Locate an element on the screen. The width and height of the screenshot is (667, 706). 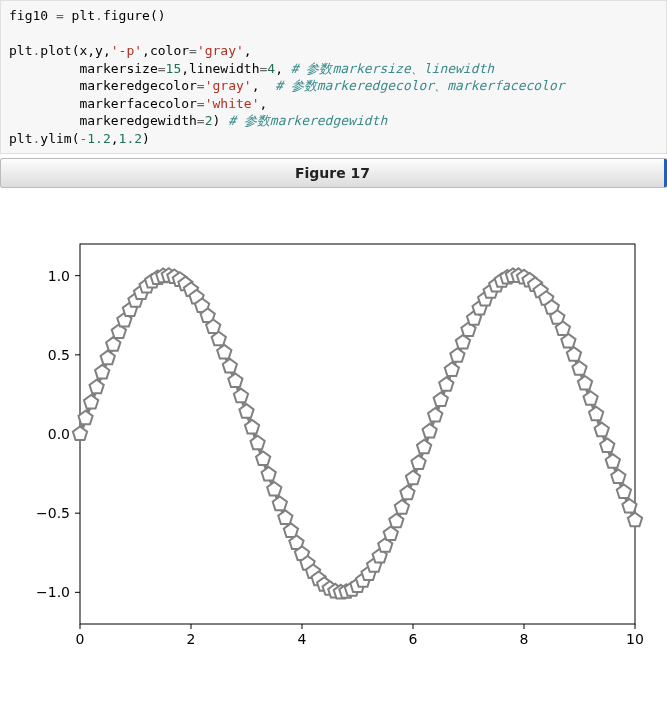
figure-title-bar: Figure 17 is located at coordinates (334, 173).